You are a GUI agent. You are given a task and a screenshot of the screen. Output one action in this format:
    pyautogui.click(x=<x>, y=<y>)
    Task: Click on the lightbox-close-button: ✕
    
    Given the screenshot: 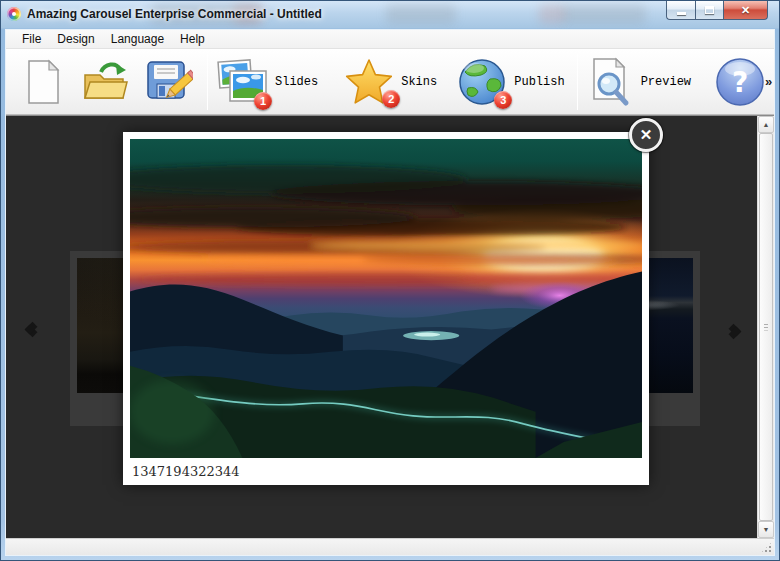 What is the action you would take?
    pyautogui.click(x=646, y=135)
    